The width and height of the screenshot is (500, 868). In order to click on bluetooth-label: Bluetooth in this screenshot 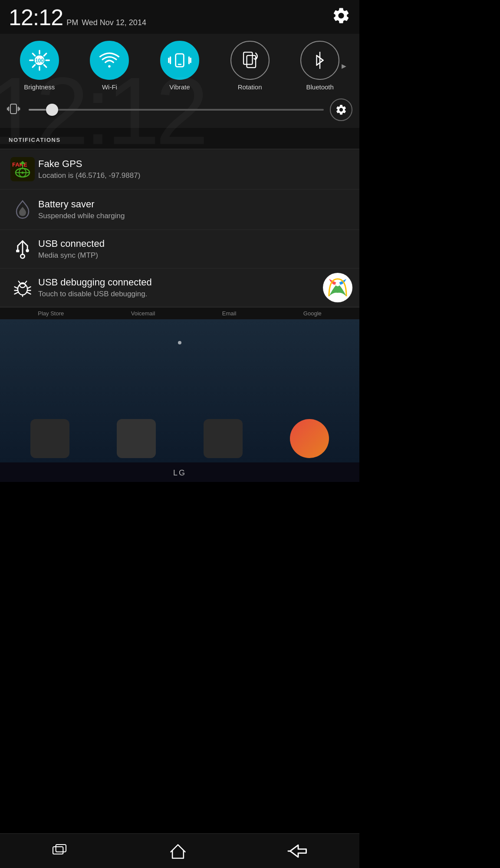, I will do `click(319, 87)`.